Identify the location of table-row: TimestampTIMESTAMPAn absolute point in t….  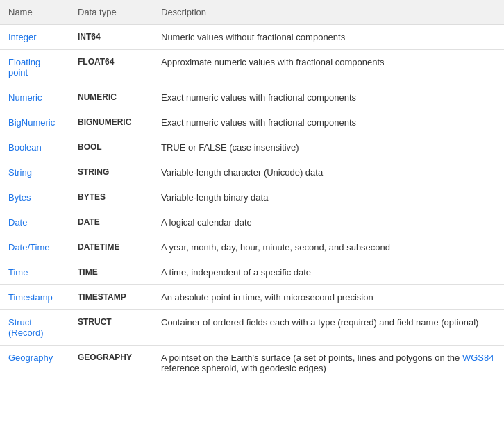
(252, 298).